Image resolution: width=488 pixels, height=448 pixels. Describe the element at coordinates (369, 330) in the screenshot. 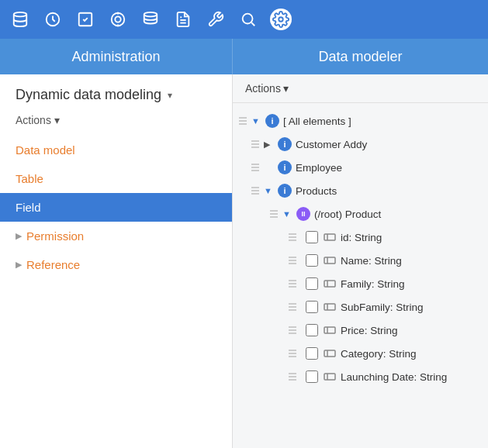

I see `field-price-label: Price: String` at that location.